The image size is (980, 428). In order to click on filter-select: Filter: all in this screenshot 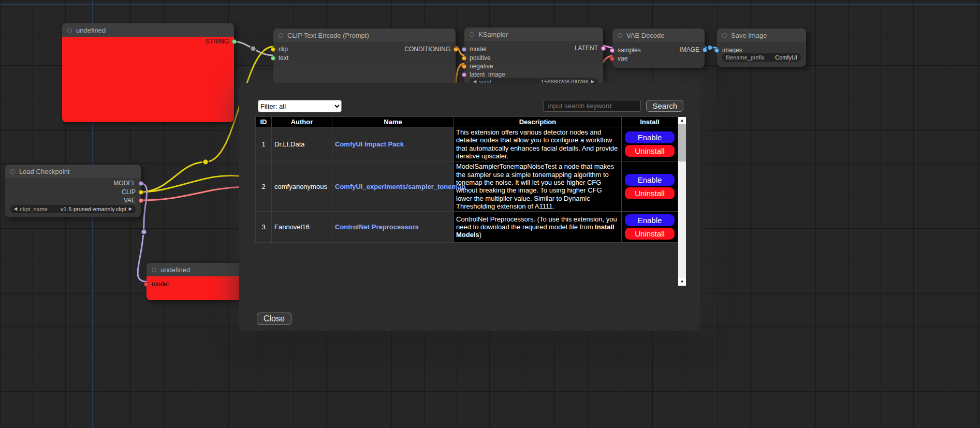, I will do `click(300, 106)`.